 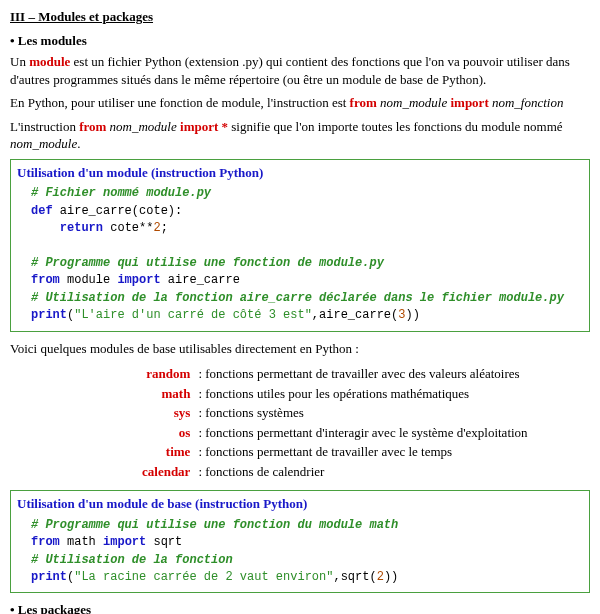 What do you see at coordinates (337, 394) in the screenshot?
I see `table-row: math: fonctions utiles pour les opératio…` at bounding box center [337, 394].